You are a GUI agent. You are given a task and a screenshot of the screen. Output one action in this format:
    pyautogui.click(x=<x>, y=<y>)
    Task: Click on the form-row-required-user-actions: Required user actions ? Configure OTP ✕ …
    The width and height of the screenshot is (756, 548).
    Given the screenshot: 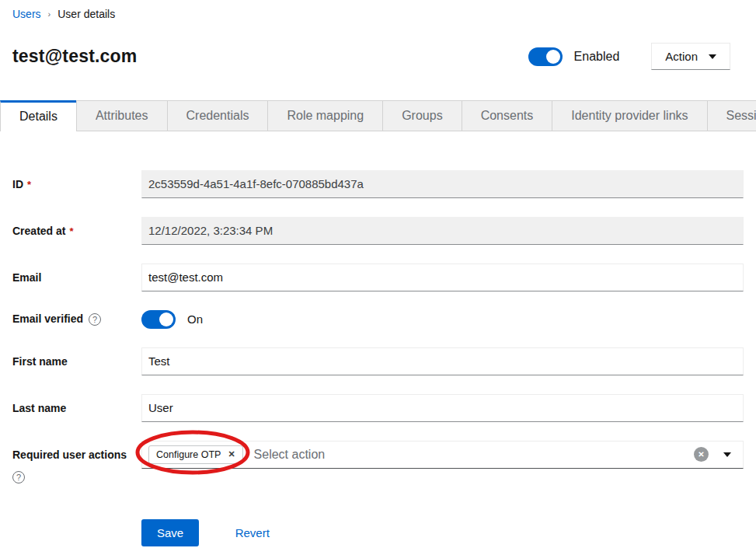 What is the action you would take?
    pyautogui.click(x=378, y=462)
    